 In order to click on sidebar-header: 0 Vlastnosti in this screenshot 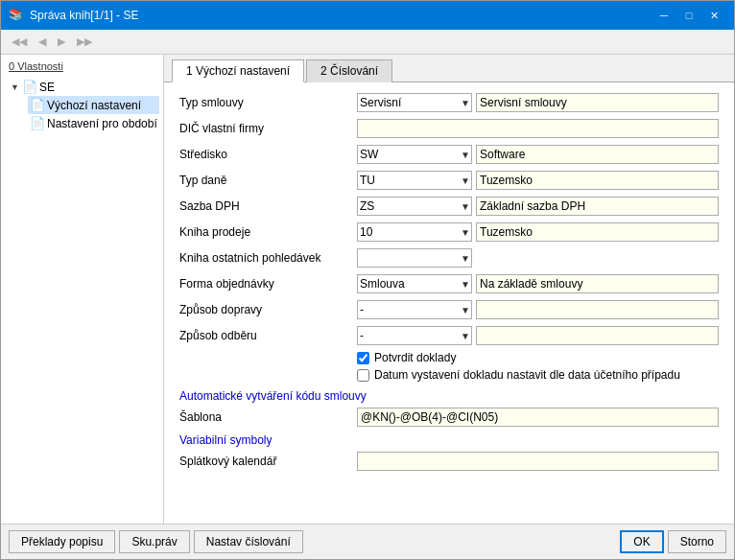, I will do `click(83, 66)`.